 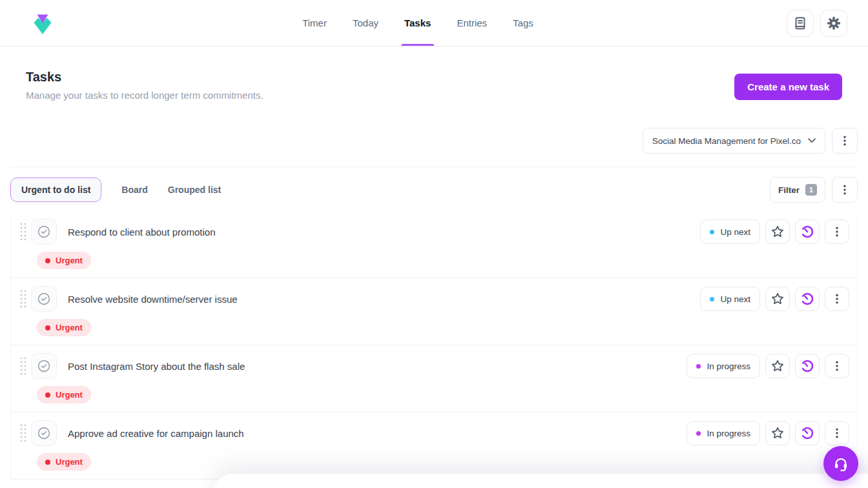 What do you see at coordinates (841, 463) in the screenshot?
I see `help-button` at bounding box center [841, 463].